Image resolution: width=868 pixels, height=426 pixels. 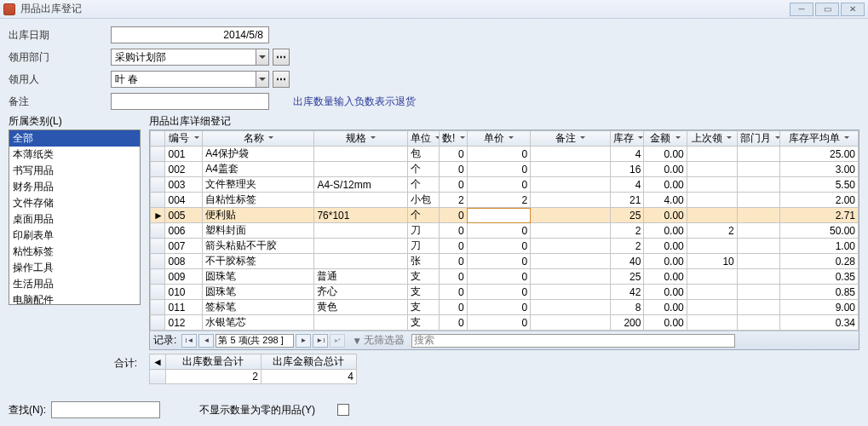 I want to click on table-row: 002A4盖套个00160.003.00, so click(x=504, y=170).